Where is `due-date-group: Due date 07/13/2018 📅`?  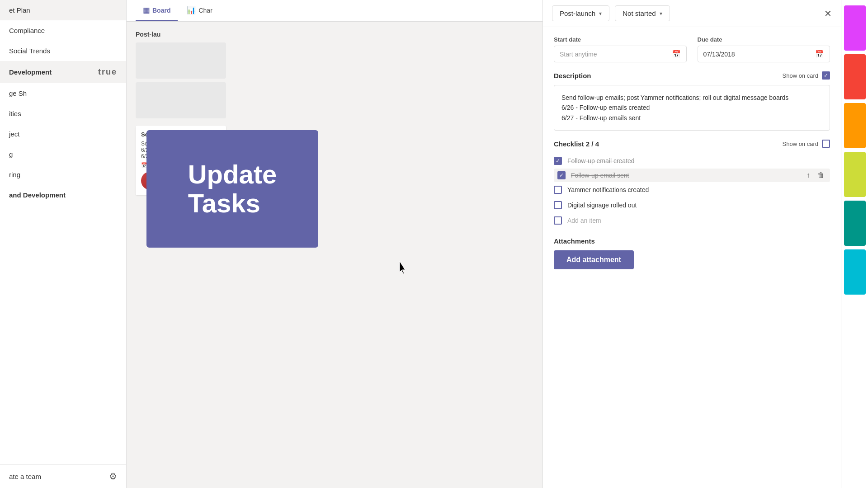 due-date-group: Due date 07/13/2018 📅 is located at coordinates (764, 49).